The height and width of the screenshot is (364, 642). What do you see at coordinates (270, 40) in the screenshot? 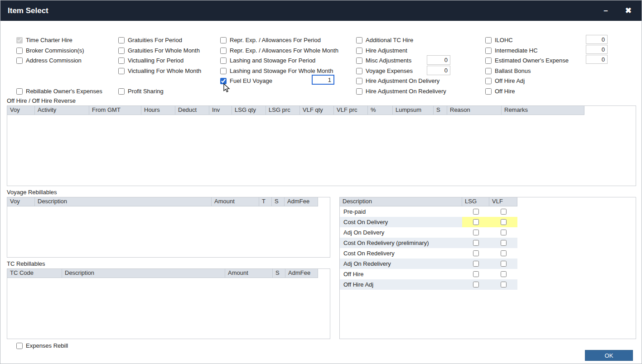
I see `checkbox-repr-exp-allowances-for-period: Repr. Exp. / Allowances For Period` at bounding box center [270, 40].